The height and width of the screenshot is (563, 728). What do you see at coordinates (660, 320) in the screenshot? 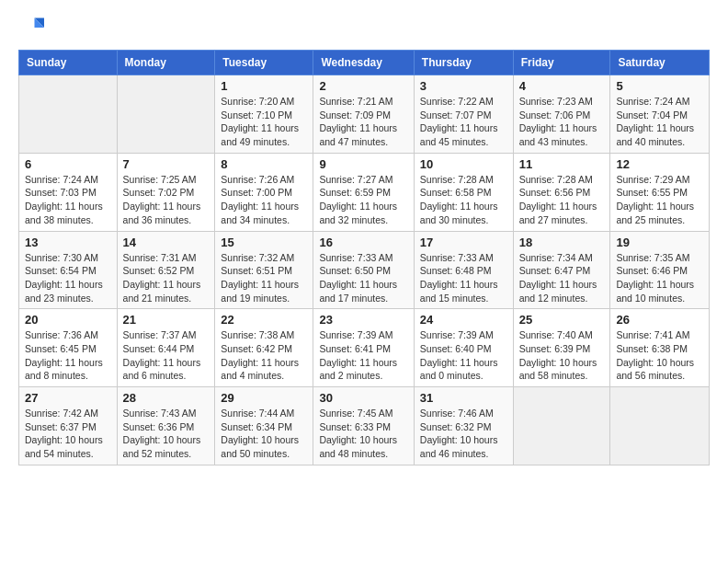
I see `day-number: 26` at bounding box center [660, 320].